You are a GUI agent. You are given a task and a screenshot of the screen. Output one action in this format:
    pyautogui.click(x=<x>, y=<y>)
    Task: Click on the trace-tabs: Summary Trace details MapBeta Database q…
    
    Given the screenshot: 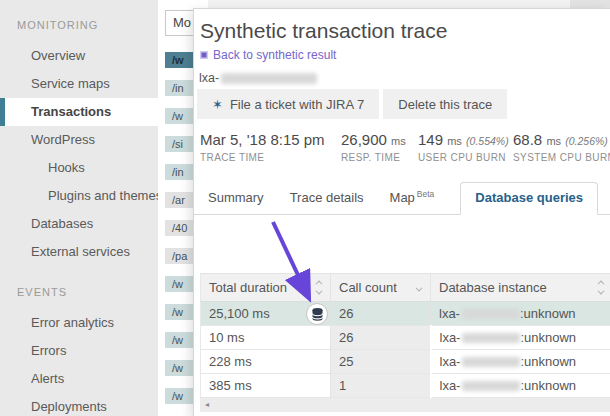 What is the action you would take?
    pyautogui.click(x=402, y=200)
    